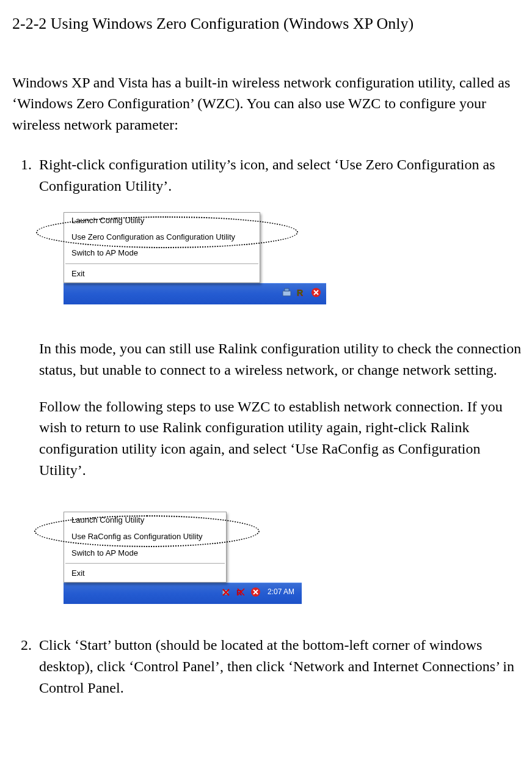 This screenshot has width=532, height=769. I want to click on menu-item-use-zero-config: Use Zero Configuration as Configuration …, so click(162, 237).